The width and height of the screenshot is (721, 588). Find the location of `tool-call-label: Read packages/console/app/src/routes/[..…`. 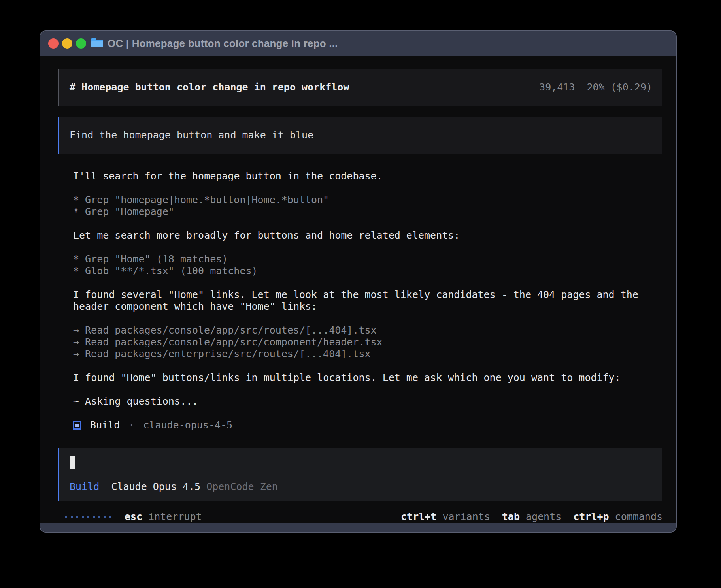

tool-call-label: Read packages/console/app/src/routes/[..… is located at coordinates (231, 330).